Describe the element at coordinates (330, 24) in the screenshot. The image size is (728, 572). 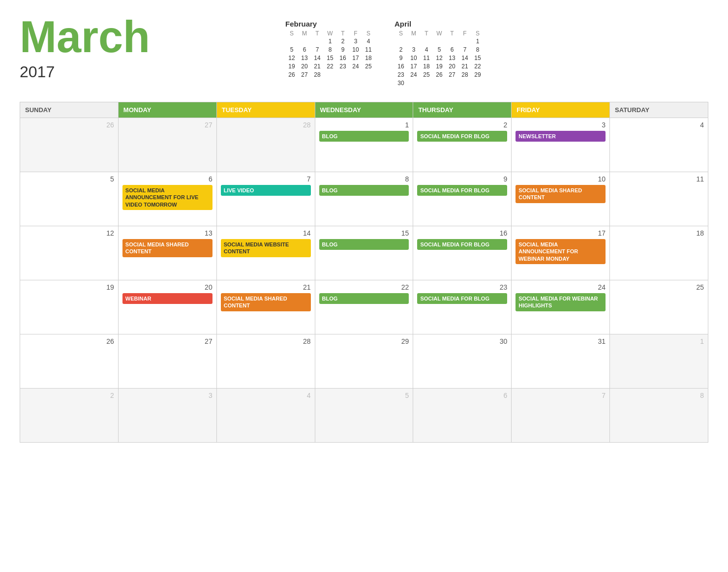
I see `february-title: February` at that location.